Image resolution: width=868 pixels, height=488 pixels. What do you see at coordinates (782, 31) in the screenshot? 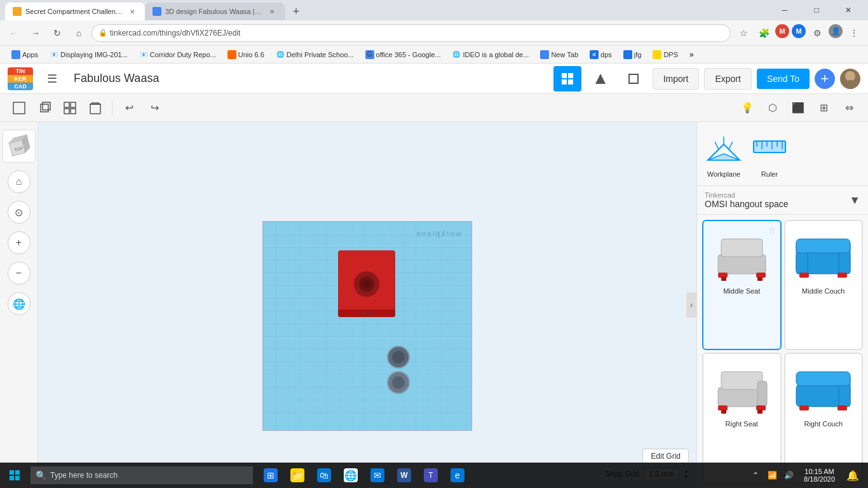
I see `account-circle-1: M` at bounding box center [782, 31].